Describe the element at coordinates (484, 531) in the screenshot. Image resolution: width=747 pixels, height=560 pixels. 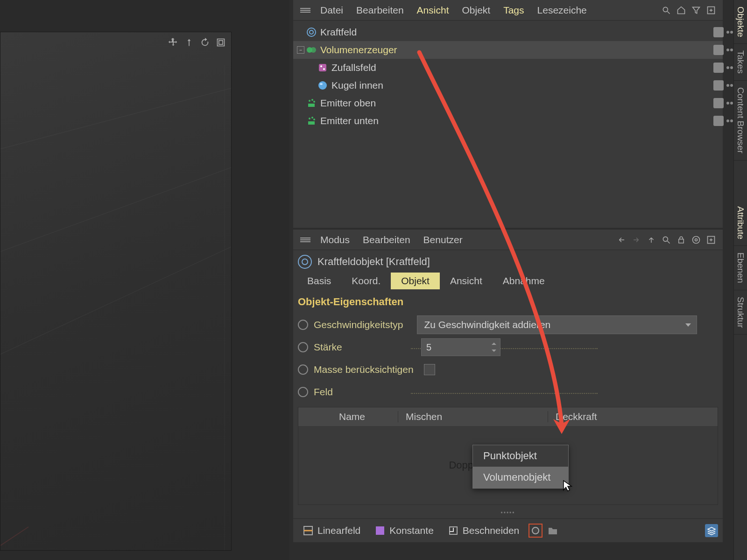
I see `beschneiden-button: Beschneiden` at that location.